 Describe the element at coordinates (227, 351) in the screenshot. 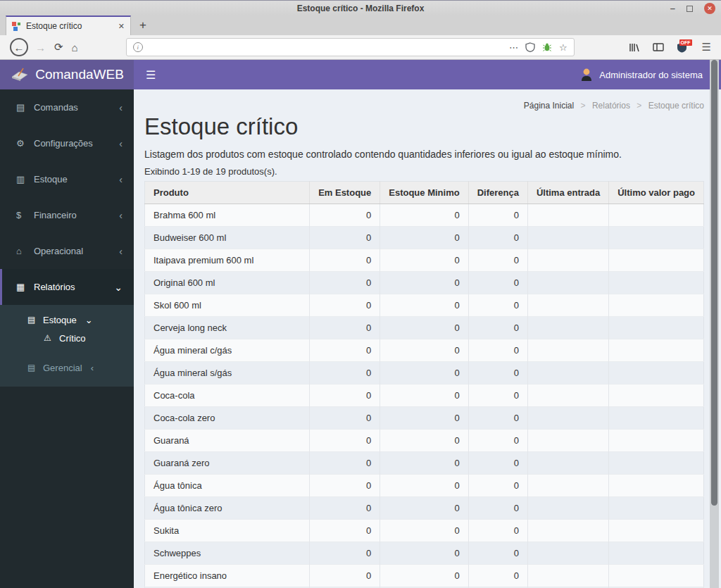

I see `table-cell: Água mineral c/gás` at that location.